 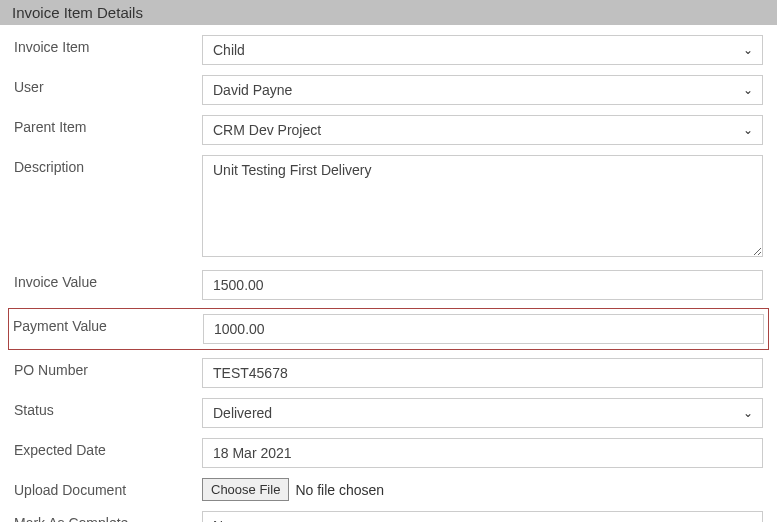 I want to click on file-status-text: No file chosen, so click(x=340, y=490).